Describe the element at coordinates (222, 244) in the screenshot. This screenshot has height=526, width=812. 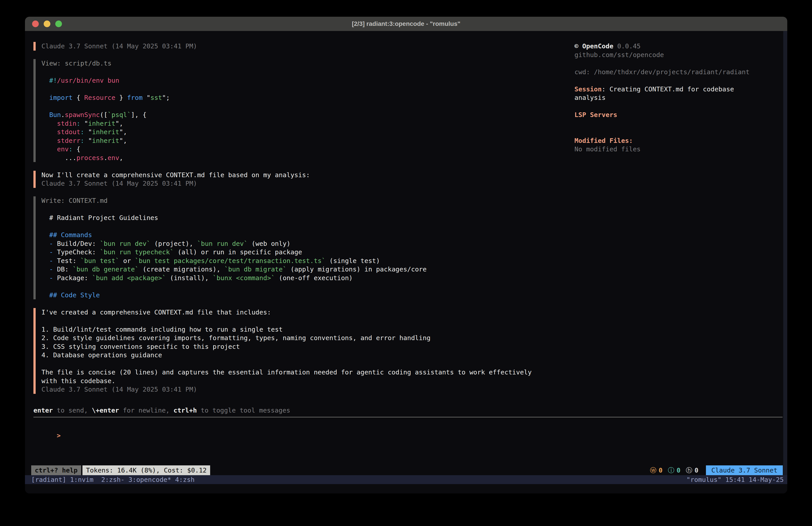
I see `text-segment: `bun run dev`` at that location.